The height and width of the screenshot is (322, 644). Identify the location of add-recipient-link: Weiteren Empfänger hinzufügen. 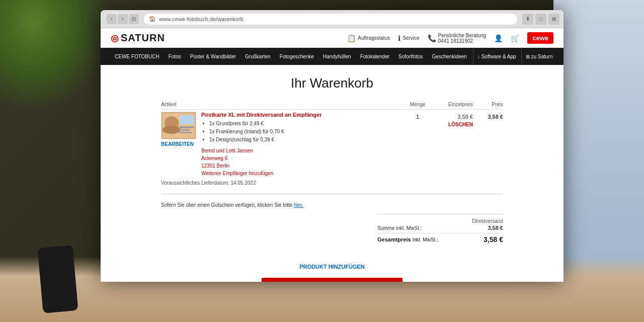
(299, 173).